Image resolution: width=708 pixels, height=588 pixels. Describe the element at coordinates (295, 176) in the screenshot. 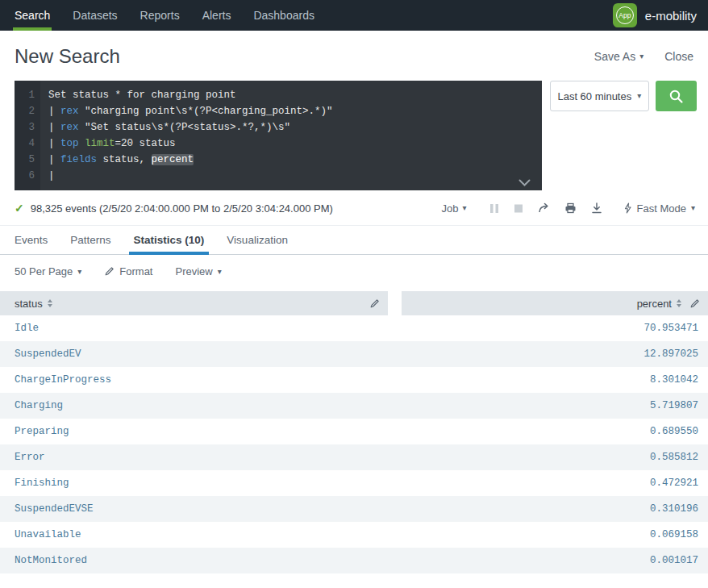

I see `query-line-6: |` at that location.